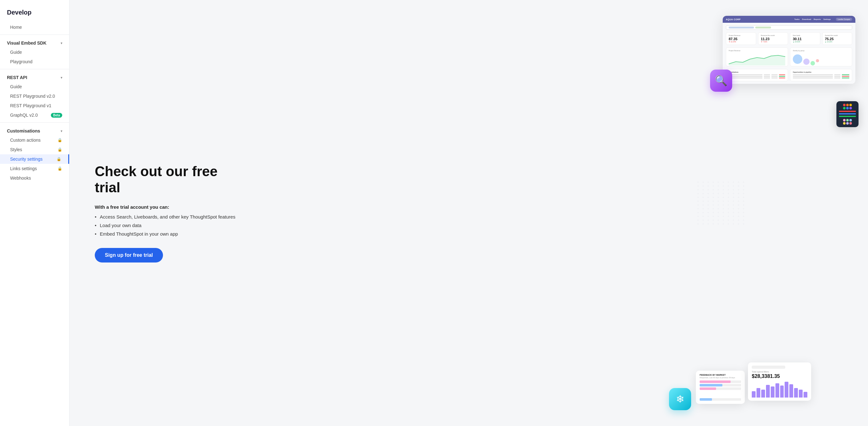  What do you see at coordinates (25, 140) in the screenshot?
I see `custom-actions-label: Custom actions` at bounding box center [25, 140].